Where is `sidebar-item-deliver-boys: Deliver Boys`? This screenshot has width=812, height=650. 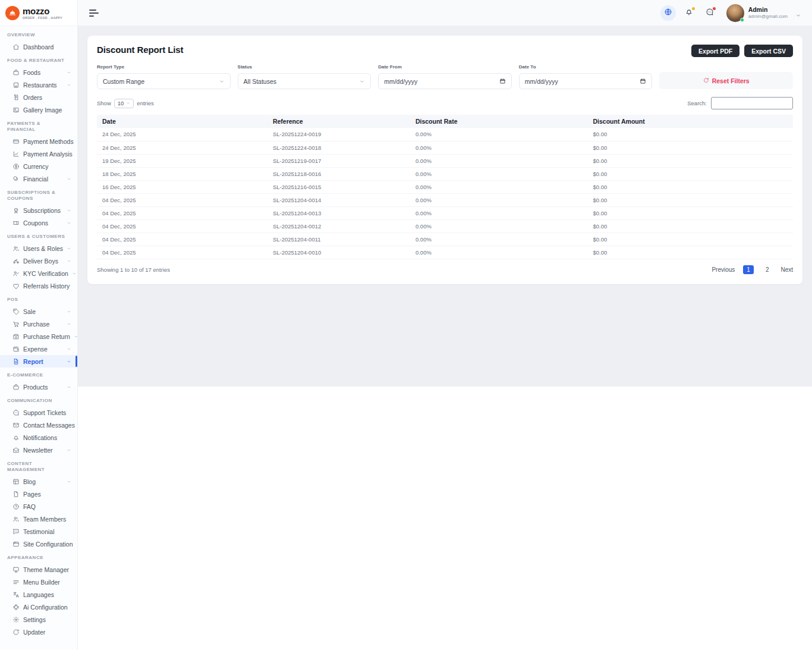 sidebar-item-deliver-boys: Deliver Boys is located at coordinates (39, 260).